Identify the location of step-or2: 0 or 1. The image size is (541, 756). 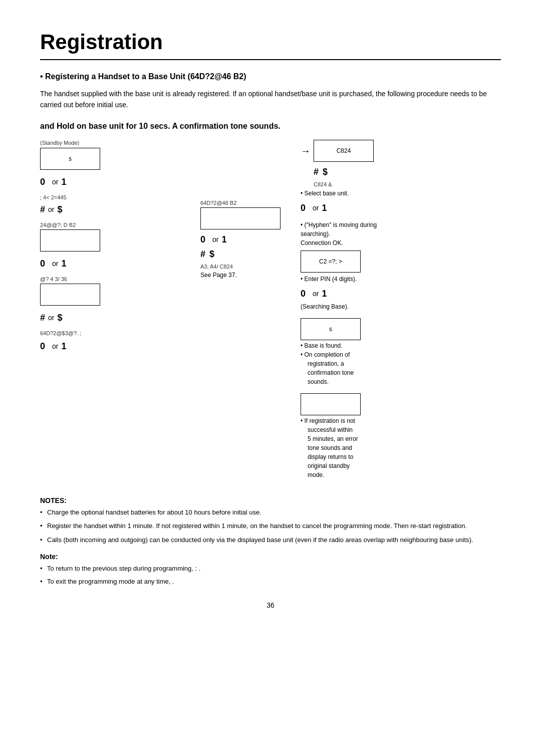
(115, 264).